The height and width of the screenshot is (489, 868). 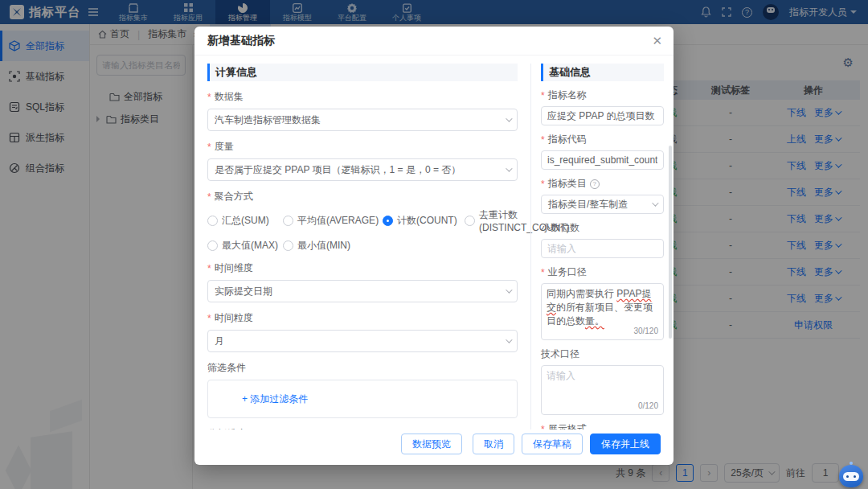 What do you see at coordinates (603, 183) in the screenshot?
I see `metric-category-label: 指标类目 ?` at bounding box center [603, 183].